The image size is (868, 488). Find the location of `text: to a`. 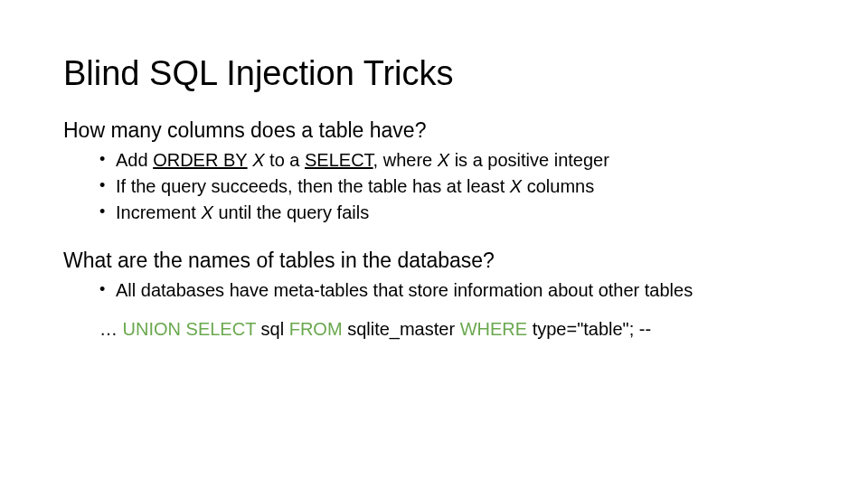

text: to a is located at coordinates (285, 160).